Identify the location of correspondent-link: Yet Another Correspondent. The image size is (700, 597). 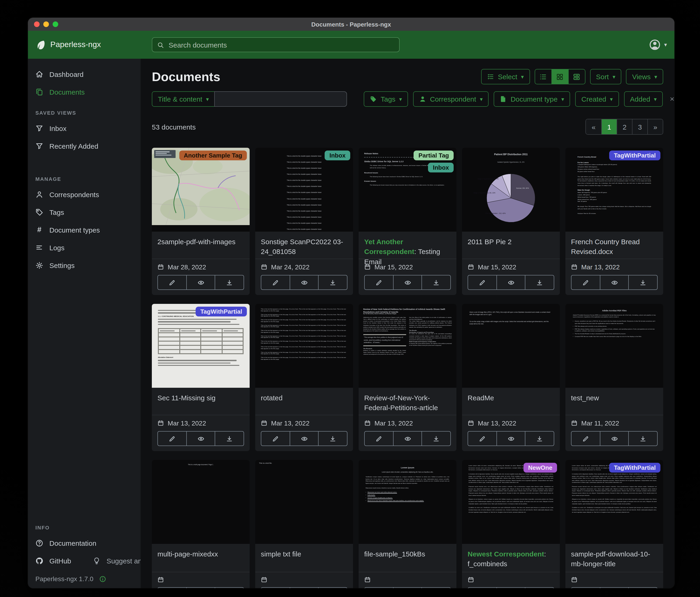
(389, 247).